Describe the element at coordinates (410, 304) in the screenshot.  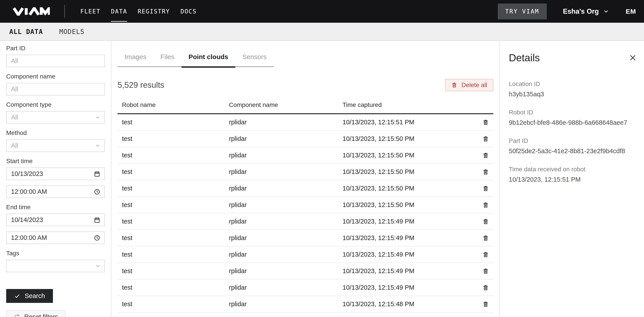
I see `cell-time-captured: 10/13/2023, 12:15:48 PM` at that location.